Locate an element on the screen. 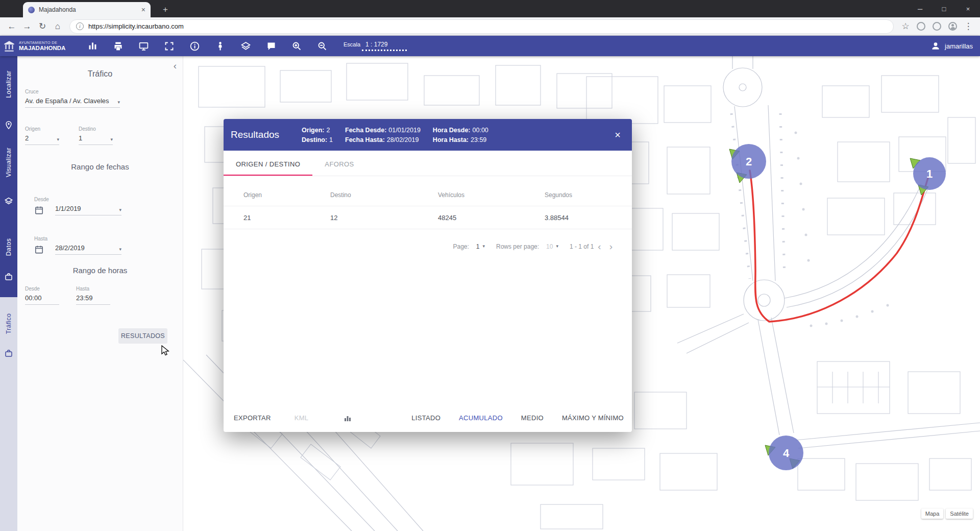  layers-rail-icon is located at coordinates (9, 201).